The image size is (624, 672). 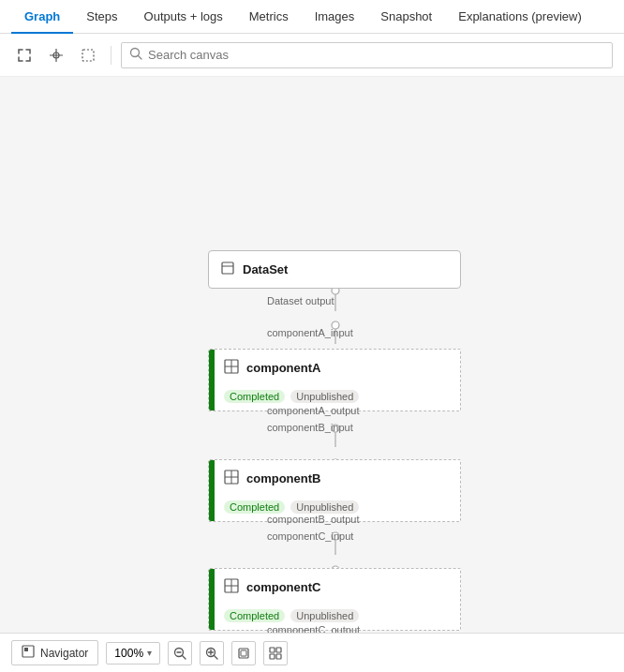 I want to click on componentA-icon, so click(x=231, y=367).